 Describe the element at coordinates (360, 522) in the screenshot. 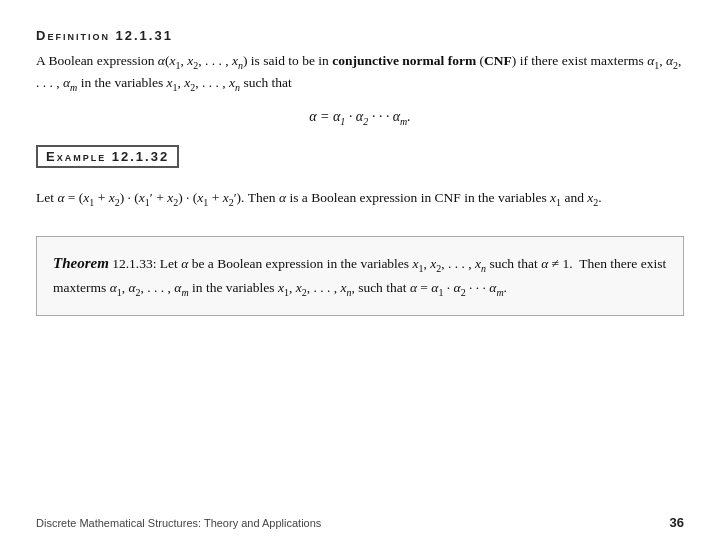

I see `page-footer: Discrete Mathematical Structures: Theory…` at that location.